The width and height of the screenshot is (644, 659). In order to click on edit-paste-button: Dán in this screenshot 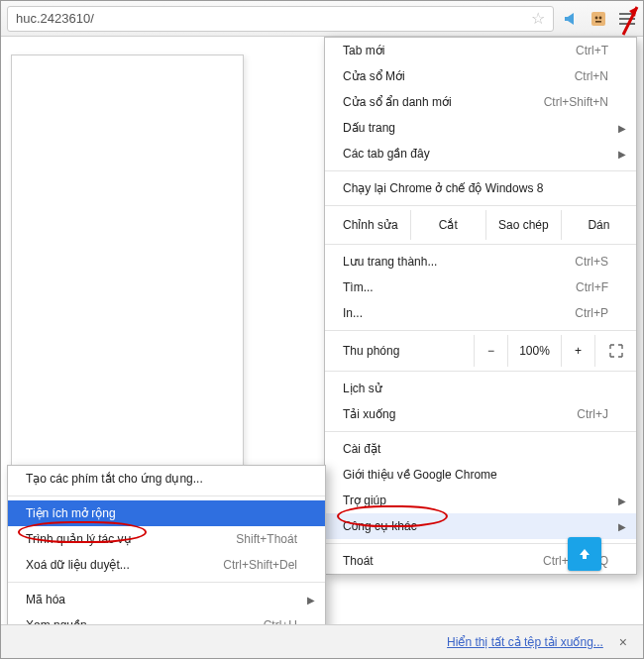, I will do `click(598, 225)`.